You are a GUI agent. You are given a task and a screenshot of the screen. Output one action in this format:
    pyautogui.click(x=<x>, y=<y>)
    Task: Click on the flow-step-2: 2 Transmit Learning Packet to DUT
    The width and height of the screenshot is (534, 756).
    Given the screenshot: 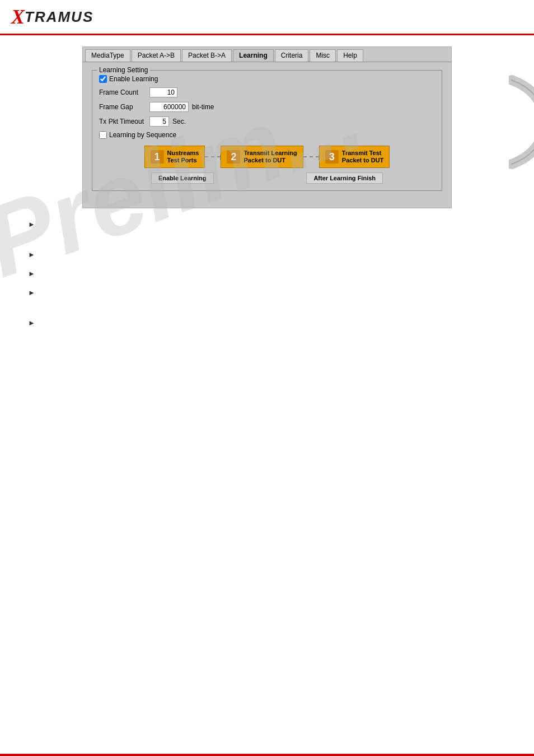 What is the action you would take?
    pyautogui.click(x=262, y=157)
    